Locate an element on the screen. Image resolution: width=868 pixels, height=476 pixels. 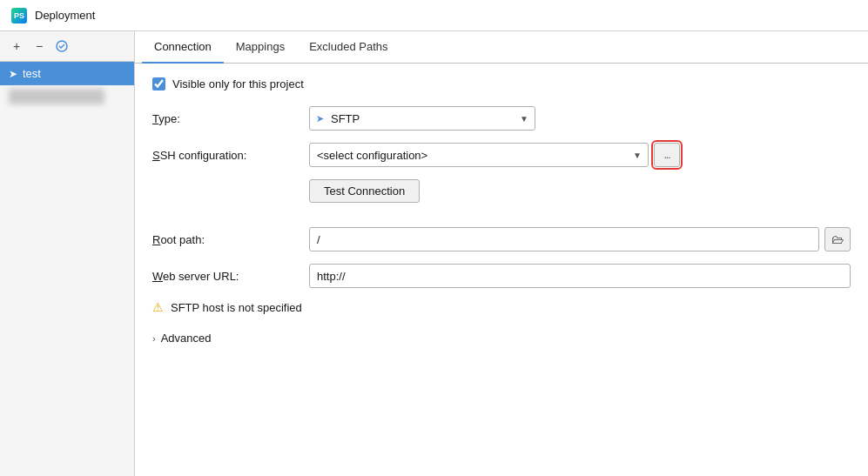
sidebar-item-label: test is located at coordinates (31, 73).